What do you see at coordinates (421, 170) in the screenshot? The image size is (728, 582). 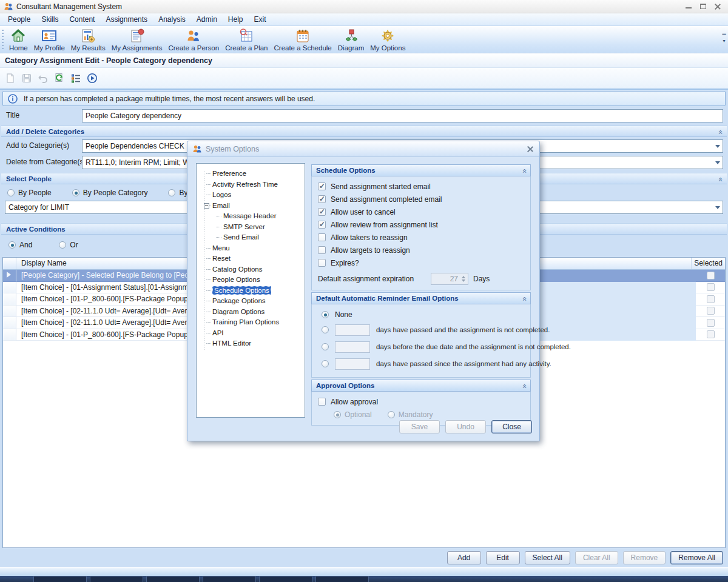 I see `schedule-options-header: Schedule Options «` at bounding box center [421, 170].